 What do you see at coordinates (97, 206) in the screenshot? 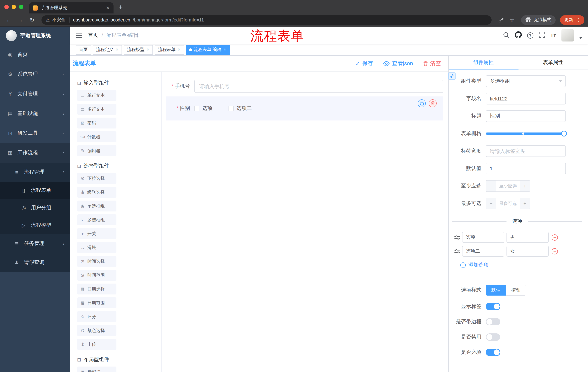
I see `component-chip-radio-group: ◉单选框组` at bounding box center [97, 206].